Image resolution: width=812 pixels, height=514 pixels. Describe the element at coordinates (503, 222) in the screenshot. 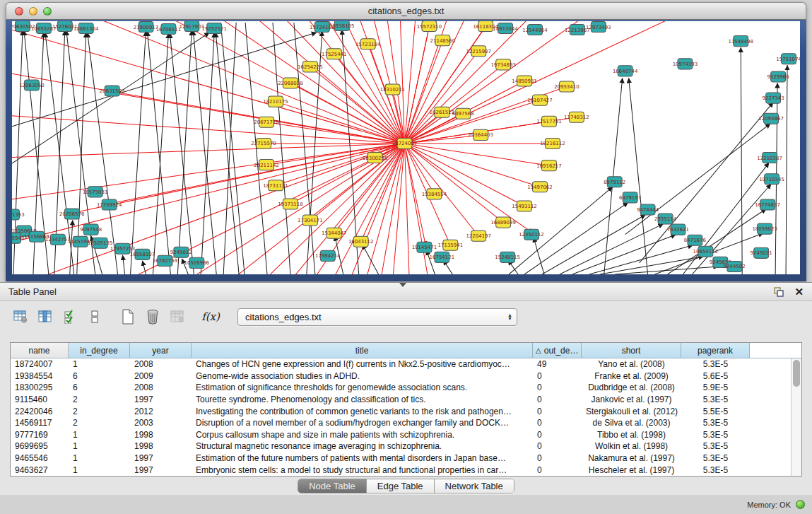

I see `network-node: 16889039` at that location.